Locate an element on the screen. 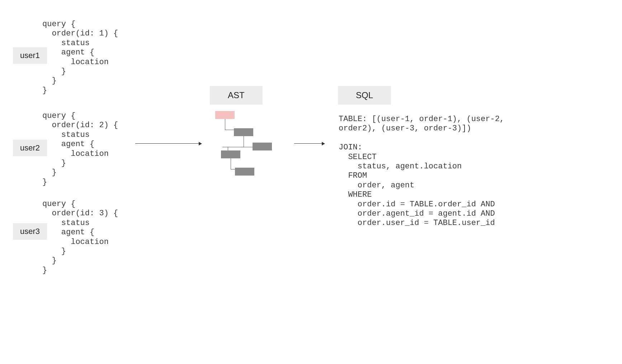 The height and width of the screenshot is (364, 622). ast-root-node is located at coordinates (225, 115).